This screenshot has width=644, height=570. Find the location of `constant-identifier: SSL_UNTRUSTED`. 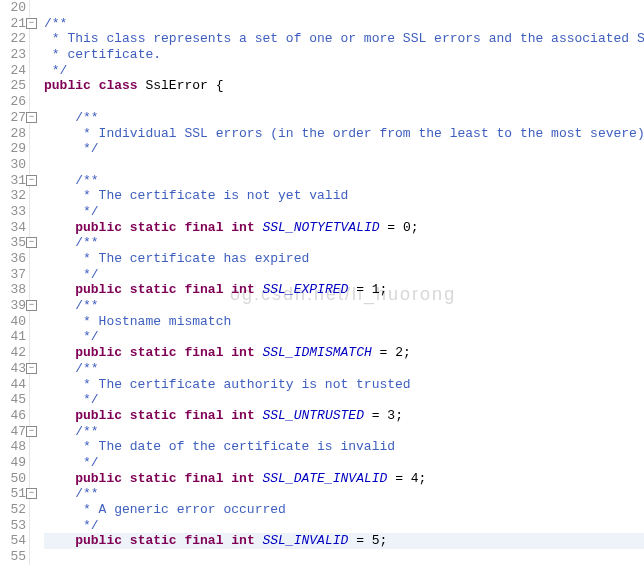

constant-identifier: SSL_UNTRUSTED is located at coordinates (314, 416).